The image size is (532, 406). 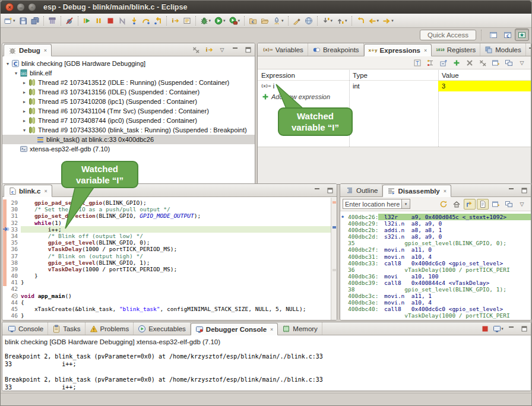 I want to click on minimize-button, so click(x=511, y=329).